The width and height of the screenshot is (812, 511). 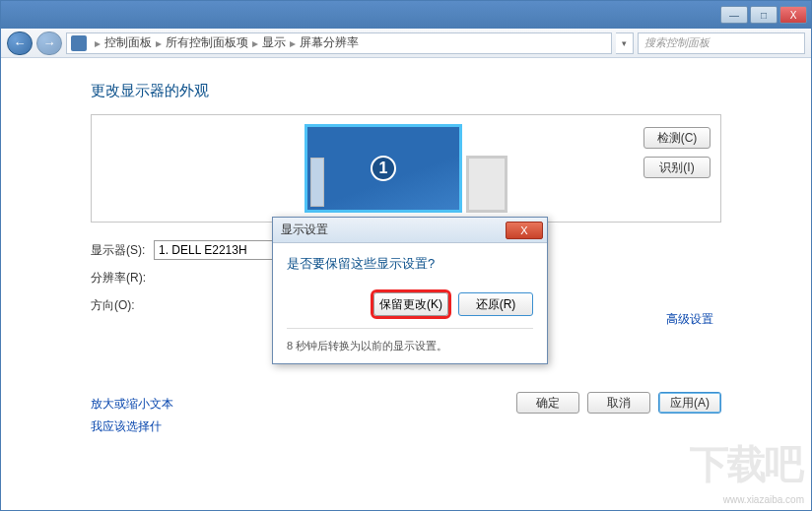 I want to click on detect-button: 检测(C), so click(x=677, y=138).